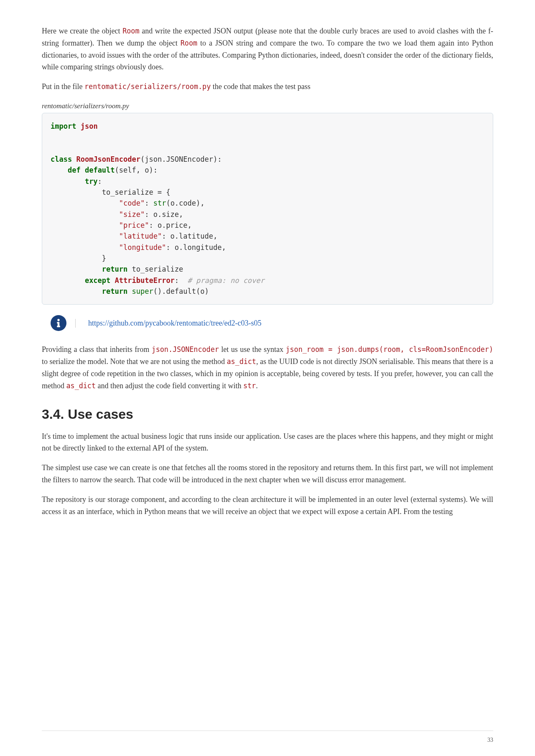 The width and height of the screenshot is (535, 756). I want to click on text: Here we create the object, so click(82, 31).